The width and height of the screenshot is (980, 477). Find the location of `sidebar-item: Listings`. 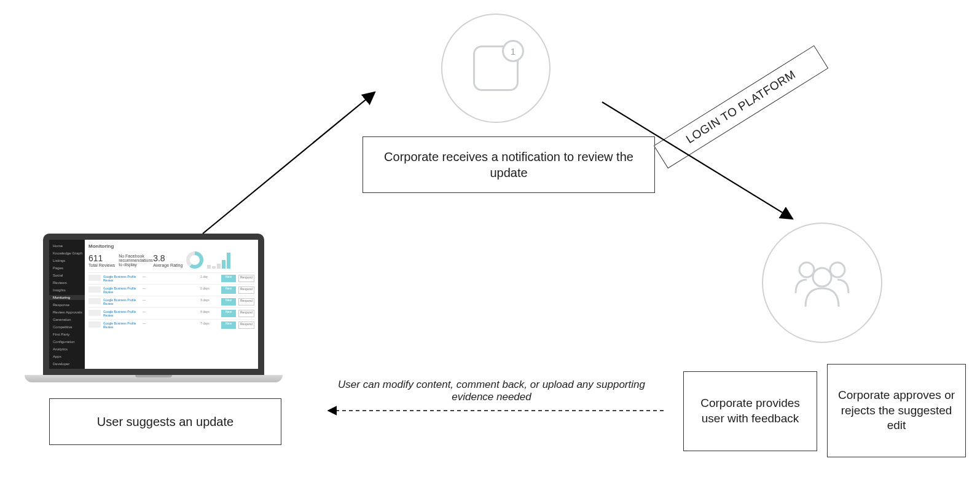

sidebar-item: Listings is located at coordinates (67, 261).